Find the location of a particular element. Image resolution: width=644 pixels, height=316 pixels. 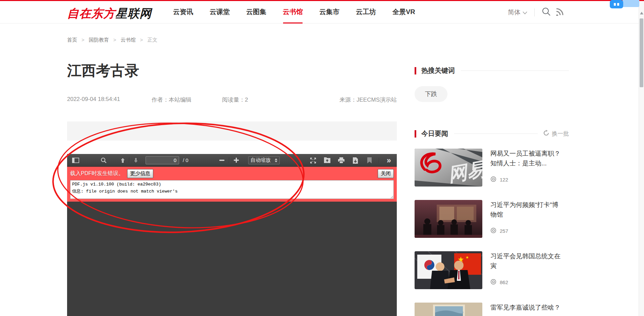

news-list: 网易 网易又一员工被逼离职？知情人士：是主动... 122 is located at coordinates (492, 232).